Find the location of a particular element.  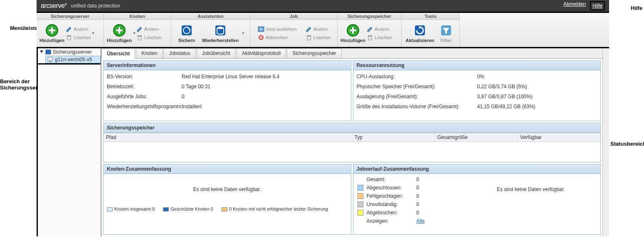

job-show-label: Anzeigen: is located at coordinates (392, 221).